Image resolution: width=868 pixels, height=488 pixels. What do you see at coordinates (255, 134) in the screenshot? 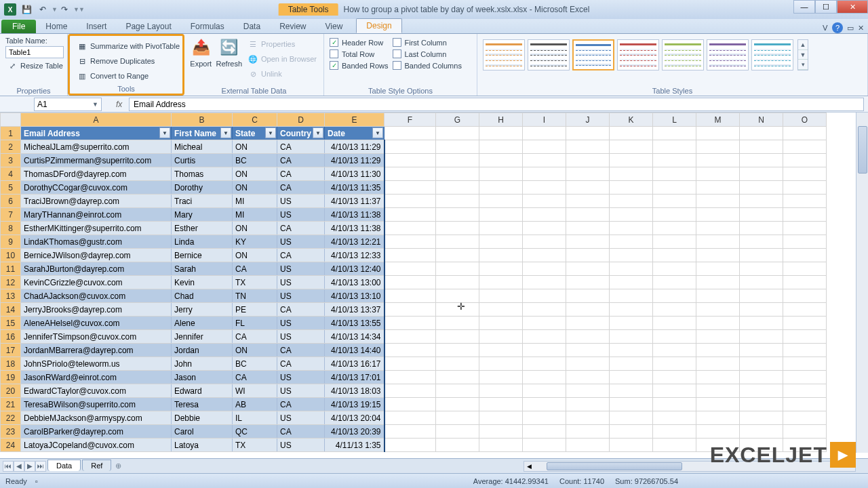
I see `table-column-header: State▼` at bounding box center [255, 134].